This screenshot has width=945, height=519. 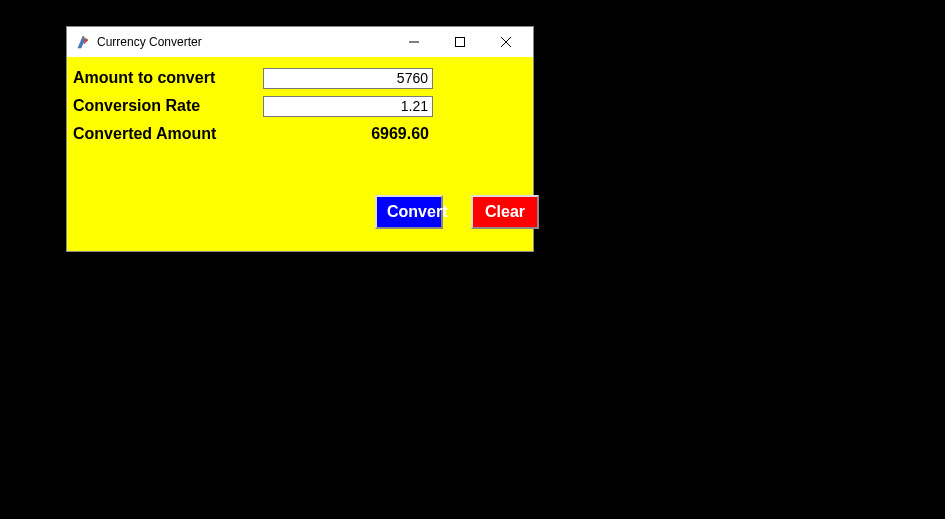 I want to click on amount-row: Amount to convert, so click(x=297, y=78).